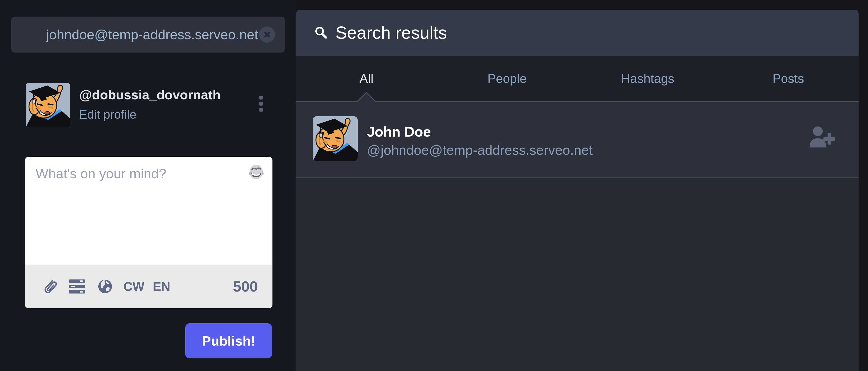 The width and height of the screenshot is (868, 371). What do you see at coordinates (391, 33) in the screenshot?
I see `panel-title: Search results` at bounding box center [391, 33].